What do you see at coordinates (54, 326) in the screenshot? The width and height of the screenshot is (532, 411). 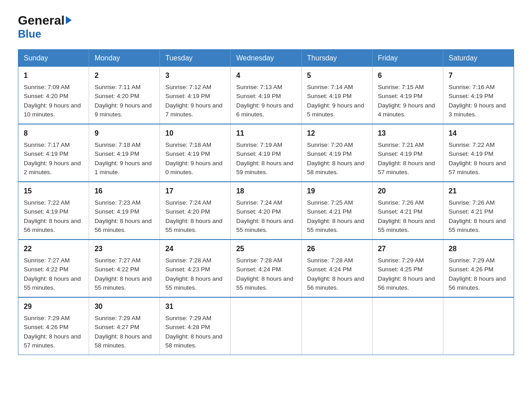 I see `calendar-cell: 29Sunrise: 7:29 AMSunset: 4:26 PMDayligh…` at bounding box center [54, 326].